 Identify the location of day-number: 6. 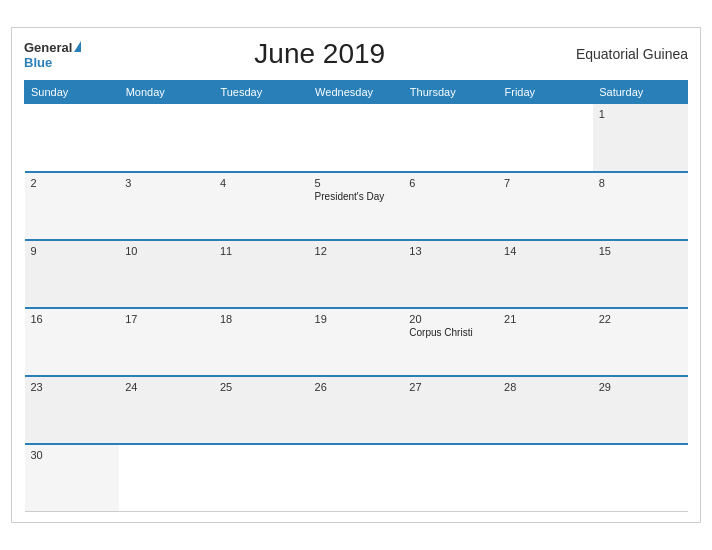
(450, 183).